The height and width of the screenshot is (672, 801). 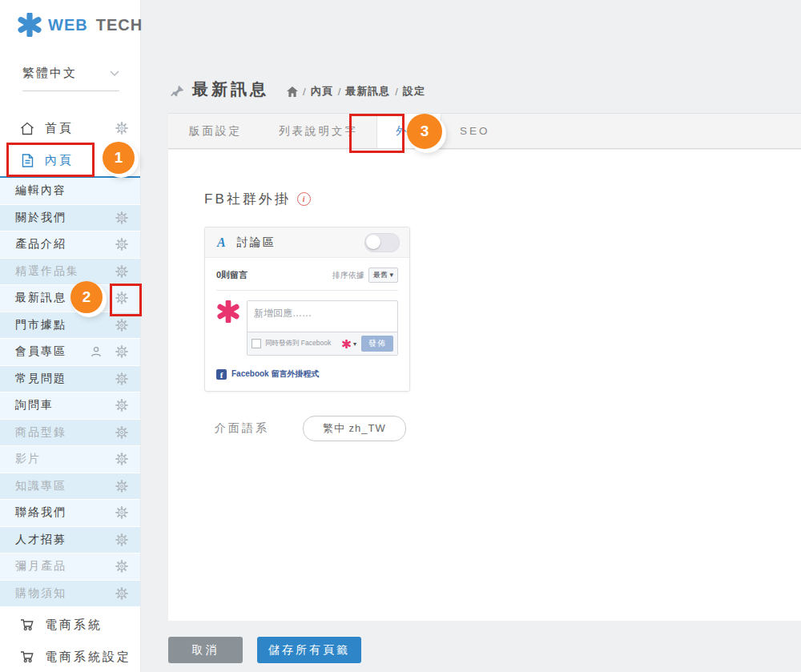 I want to click on sidebar-item-recruit: 人才招募, so click(x=70, y=541).